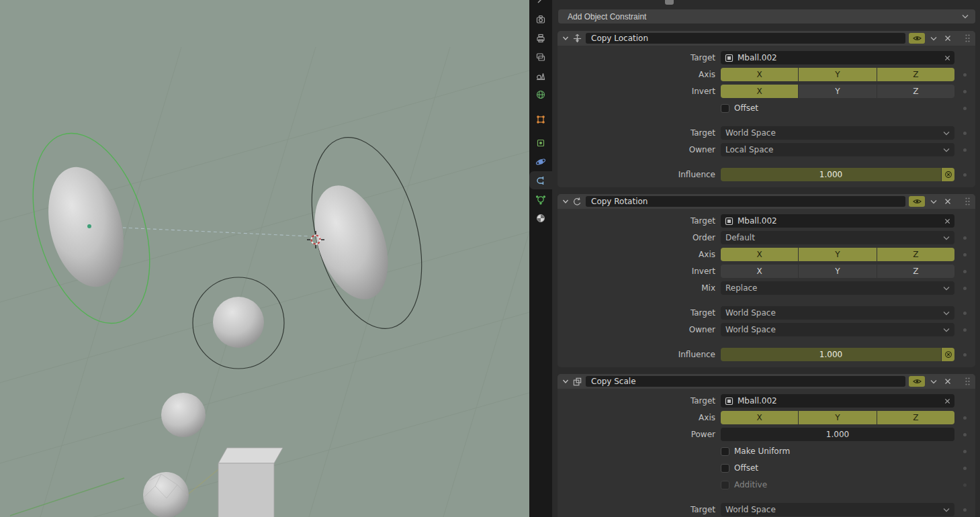 The height and width of the screenshot is (517, 980). I want to click on owner-space-label: Owner, so click(639, 150).